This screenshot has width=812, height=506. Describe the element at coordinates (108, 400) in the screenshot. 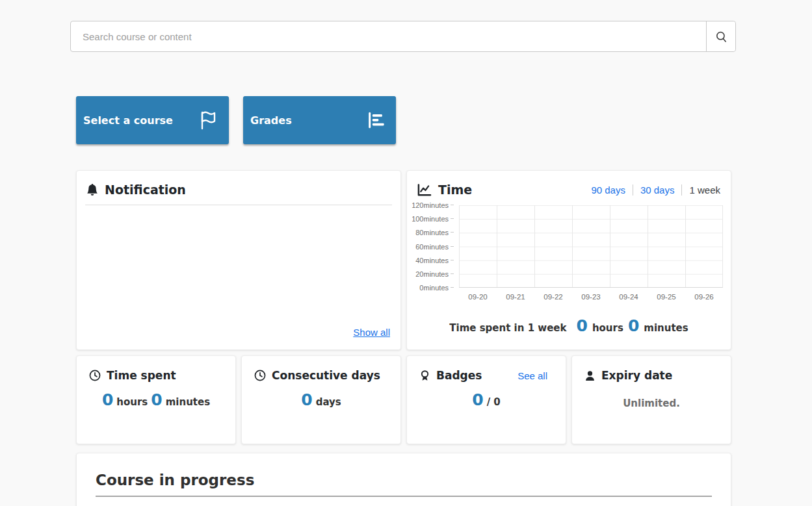

I see `time-spent-hours: 0` at that location.